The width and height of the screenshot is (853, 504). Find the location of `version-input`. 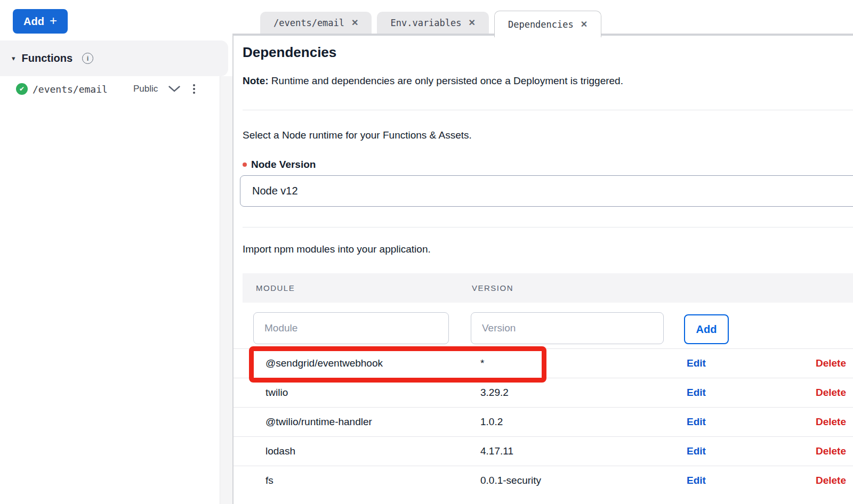

version-input is located at coordinates (567, 328).